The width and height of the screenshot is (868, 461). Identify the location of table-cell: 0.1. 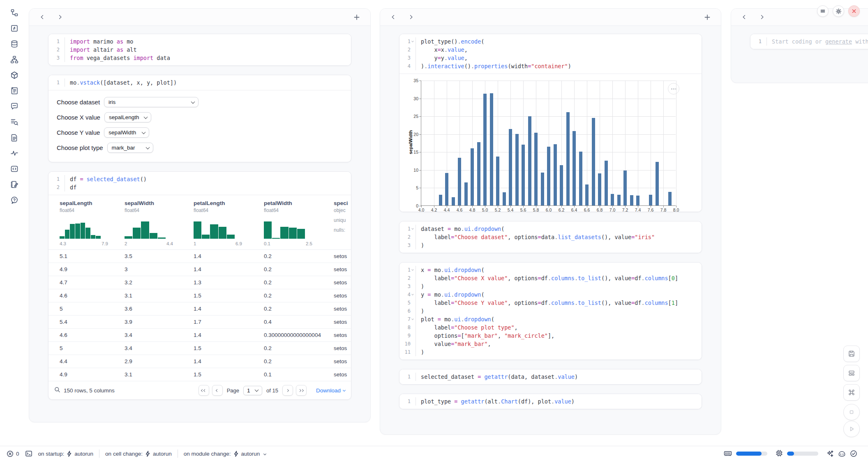
(299, 375).